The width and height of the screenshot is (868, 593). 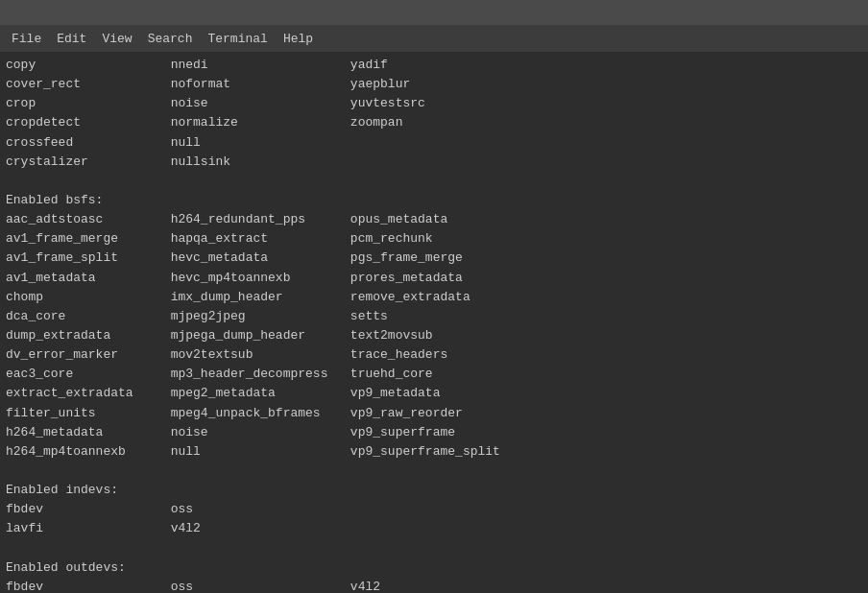 What do you see at coordinates (434, 84) in the screenshot?
I see `terminal-line: cover_rect noformat yaepblur` at bounding box center [434, 84].